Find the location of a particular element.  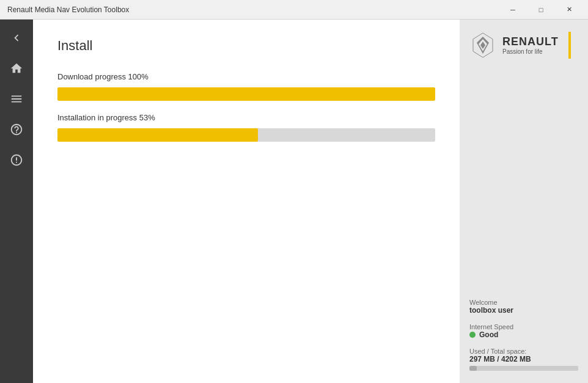

settings-button is located at coordinates (17, 160).